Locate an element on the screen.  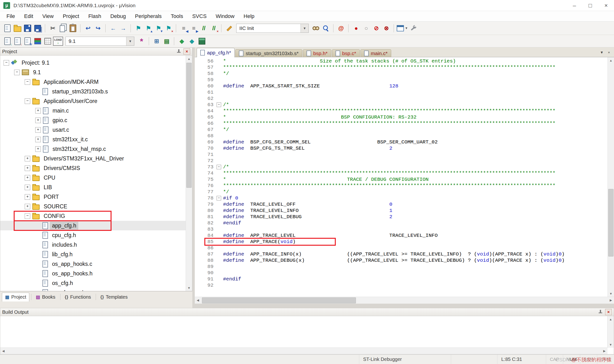
menu-tools: Tools is located at coordinates (177, 16).